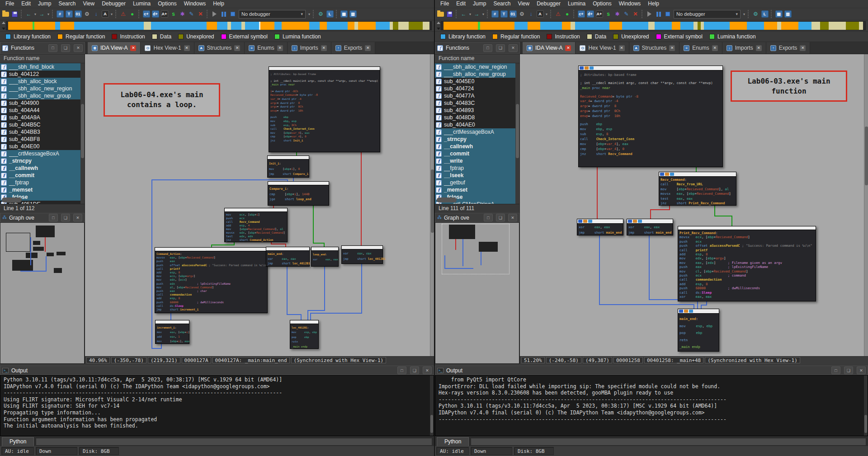 Image resolution: width=868 pixels, height=456 pixels. What do you see at coordinates (4, 29) in the screenshot?
I see `nav-down-icon` at bounding box center [4, 29].